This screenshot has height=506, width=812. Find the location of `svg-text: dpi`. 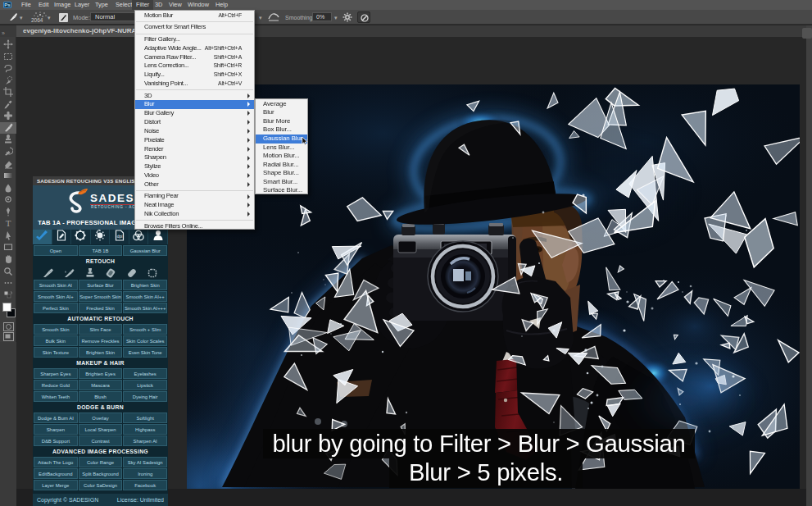

svg-text: dpi is located at coordinates (120, 236).